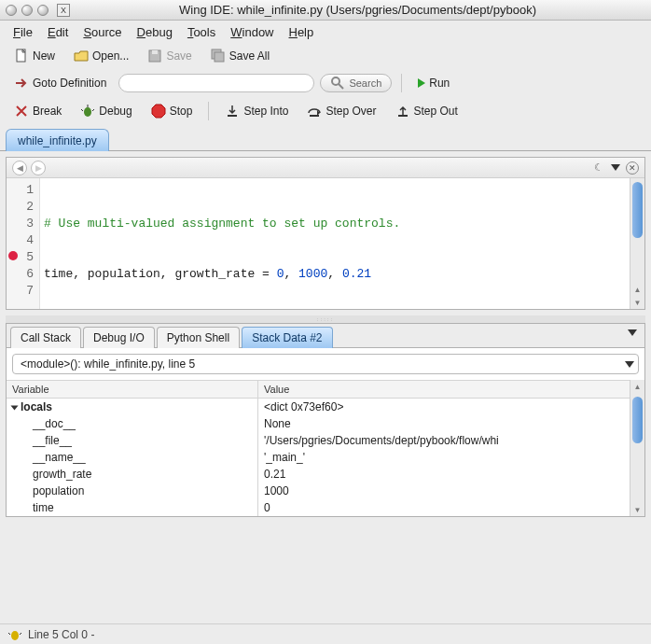  What do you see at coordinates (314, 111) in the screenshot?
I see `step-over-icon` at bounding box center [314, 111].